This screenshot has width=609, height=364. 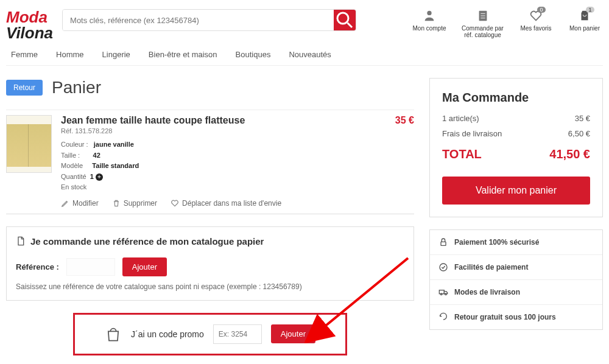 What do you see at coordinates (21, 241) in the screenshot?
I see `document-icon` at bounding box center [21, 241].